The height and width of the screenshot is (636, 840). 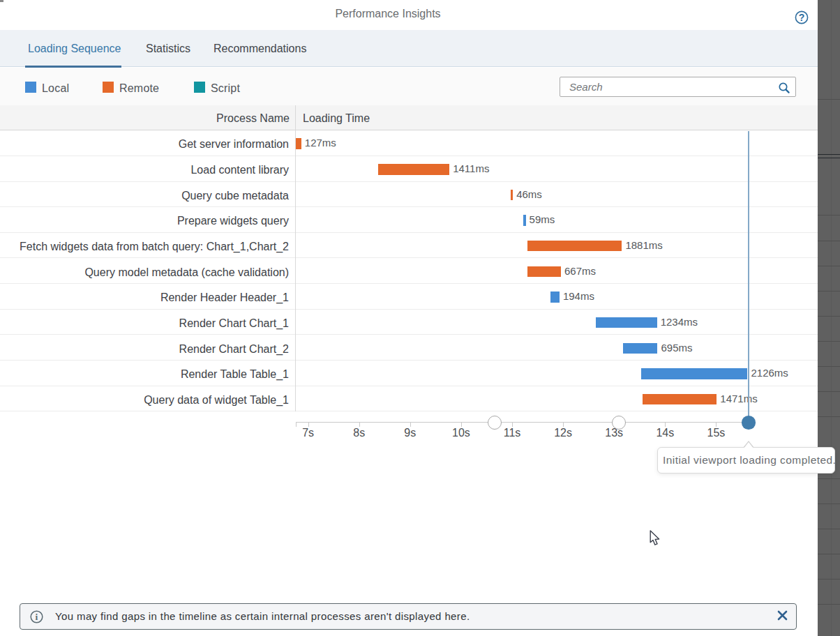 What do you see at coordinates (37, 616) in the screenshot?
I see `svg-text: i` at bounding box center [37, 616].